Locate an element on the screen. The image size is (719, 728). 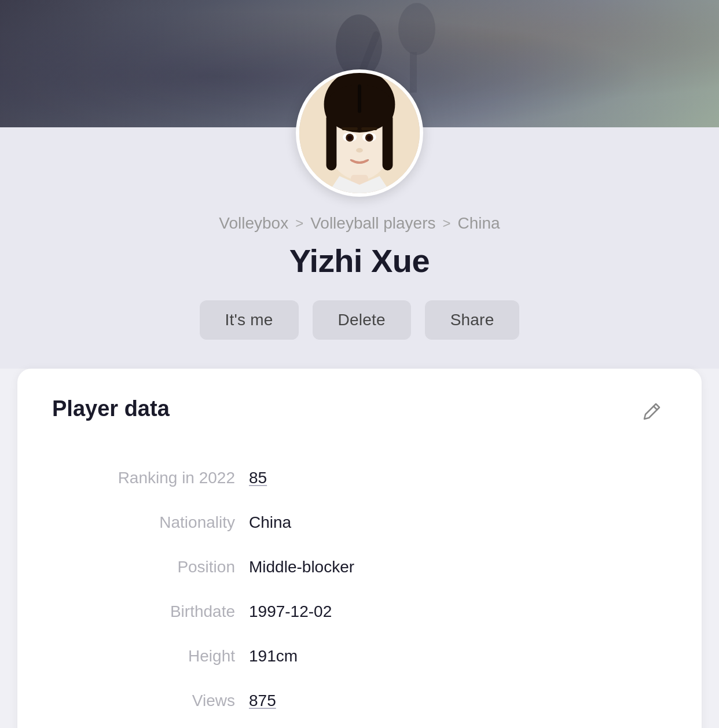
share-button: Share is located at coordinates (472, 320).